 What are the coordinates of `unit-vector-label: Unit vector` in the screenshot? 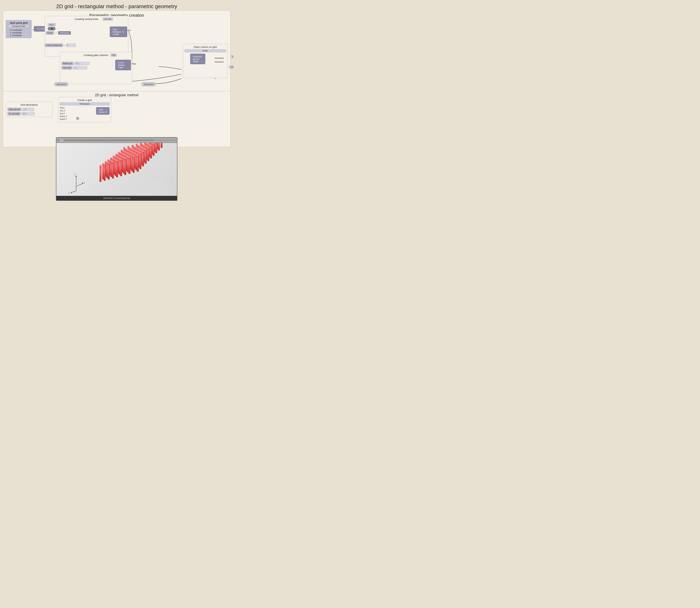 It's located at (64, 33).